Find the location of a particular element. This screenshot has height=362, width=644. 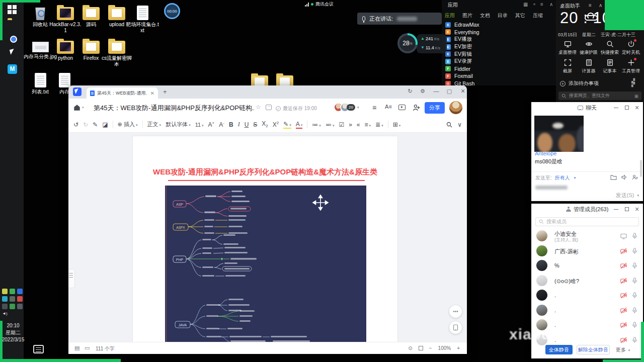

folder-icon is located at coordinates (614, 177).